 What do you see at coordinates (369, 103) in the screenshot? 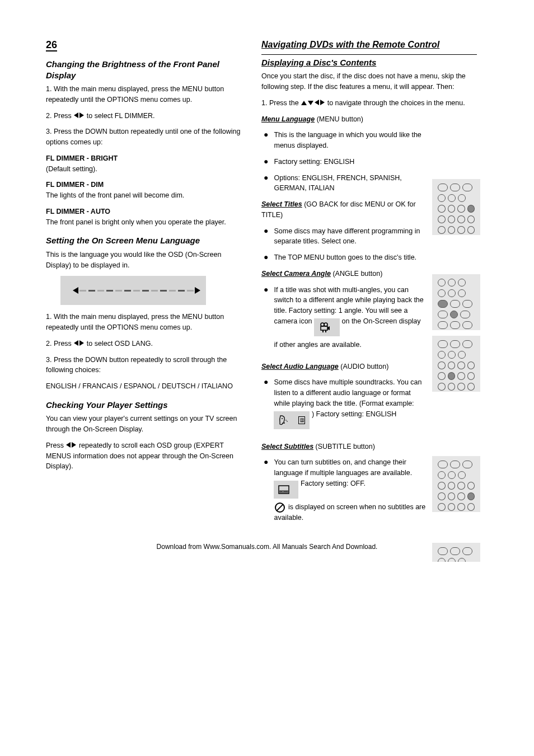
I see `nav-step-1: 1. Press the to navigate through the cho…` at bounding box center [369, 103].